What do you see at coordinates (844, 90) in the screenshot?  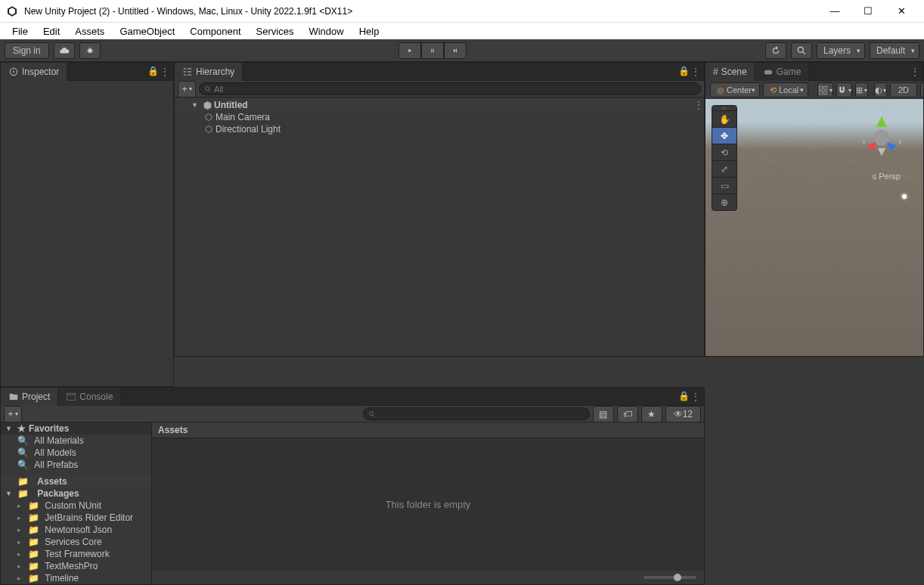 I see `snap-increment-button: ▾` at bounding box center [844, 90].